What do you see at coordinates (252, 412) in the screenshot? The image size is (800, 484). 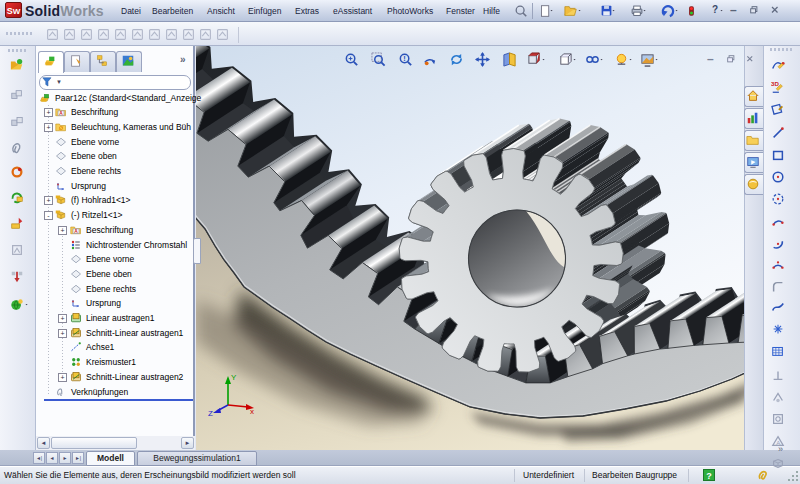 I see `svg-text: x` at bounding box center [252, 412].